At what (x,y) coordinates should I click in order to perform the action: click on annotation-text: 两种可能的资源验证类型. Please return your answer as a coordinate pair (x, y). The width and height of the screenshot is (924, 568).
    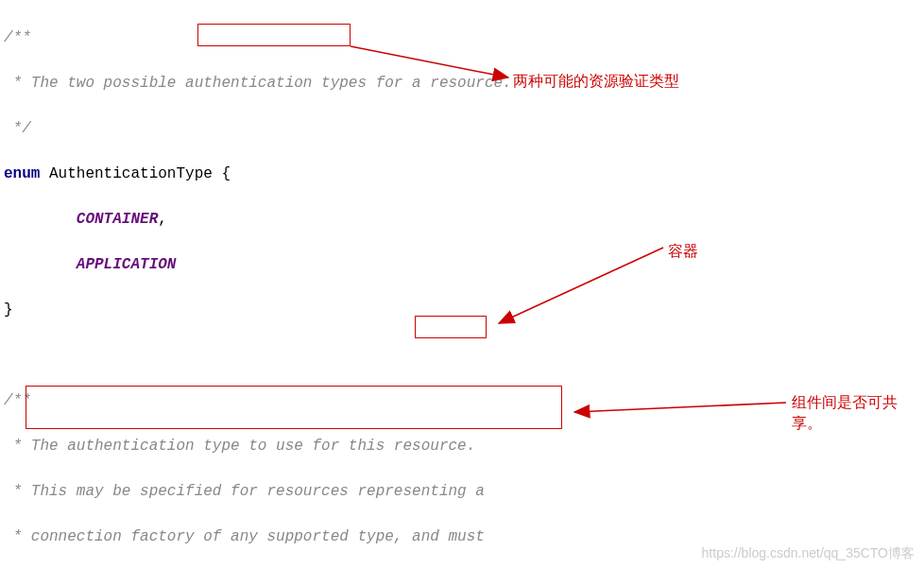
    Looking at the image, I should click on (596, 81).